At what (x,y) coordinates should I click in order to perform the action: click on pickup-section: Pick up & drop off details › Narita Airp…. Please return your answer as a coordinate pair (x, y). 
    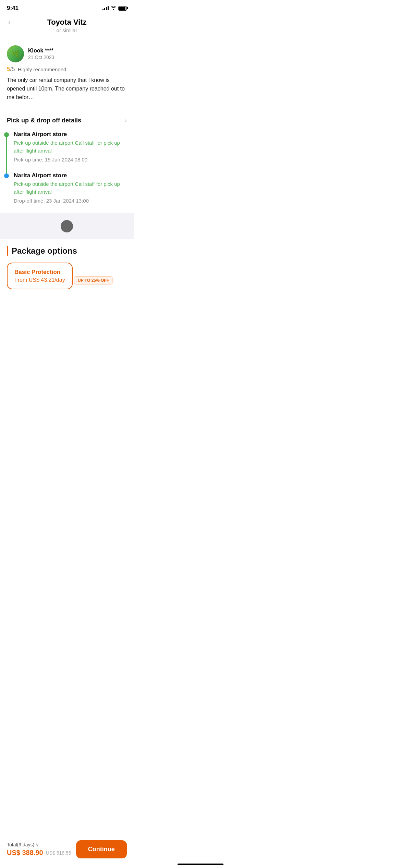
    Looking at the image, I should click on (67, 162).